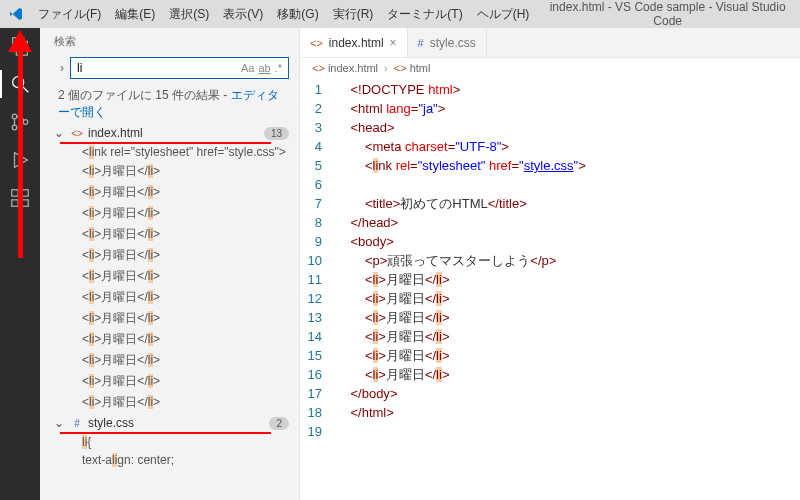 This screenshot has width=800, height=500. I want to click on line-number: 8, so click(318, 222).